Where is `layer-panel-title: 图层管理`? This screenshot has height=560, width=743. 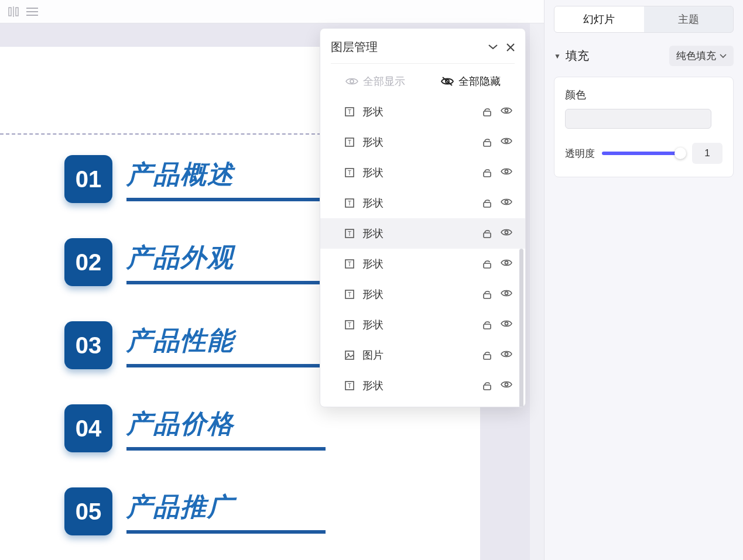 layer-panel-title: 图层管理 is located at coordinates (354, 47).